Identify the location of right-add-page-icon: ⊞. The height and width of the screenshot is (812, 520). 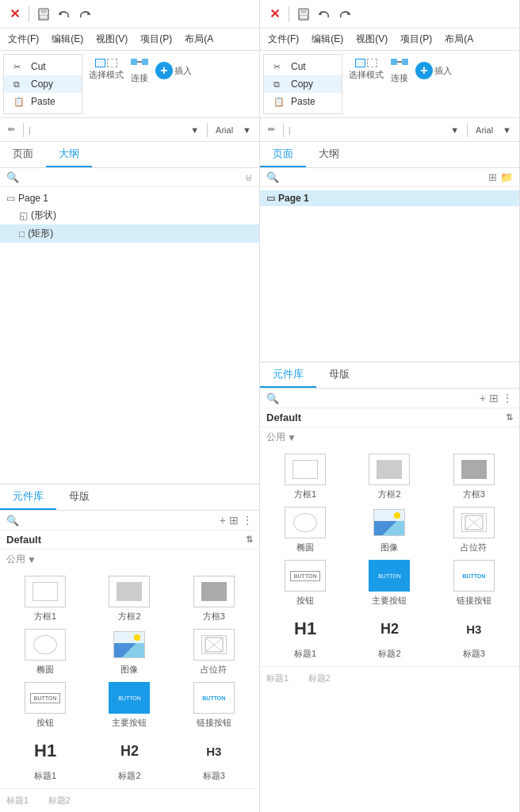
(493, 178).